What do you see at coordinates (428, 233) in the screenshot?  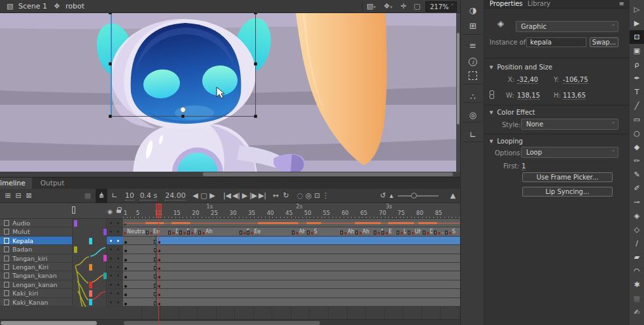 I see `lip-sync-keyframe` at bounding box center [428, 233].